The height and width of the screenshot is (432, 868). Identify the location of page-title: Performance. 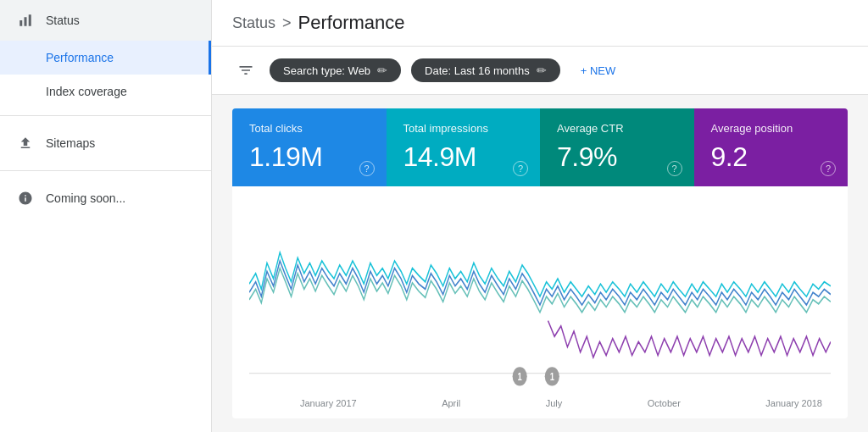
(352, 23).